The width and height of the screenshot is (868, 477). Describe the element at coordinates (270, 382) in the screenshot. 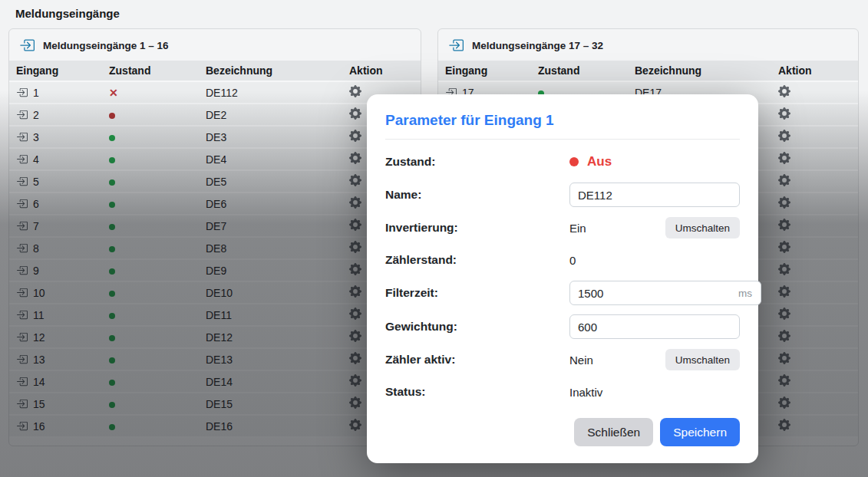

I see `bezeichnung-cell: DE14` at that location.